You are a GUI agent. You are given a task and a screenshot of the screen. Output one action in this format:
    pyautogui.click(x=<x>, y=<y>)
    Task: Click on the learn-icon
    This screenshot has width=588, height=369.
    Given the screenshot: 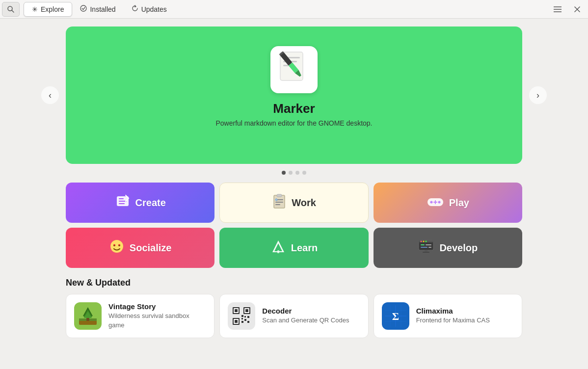 What is the action you would take?
    pyautogui.click(x=278, y=248)
    